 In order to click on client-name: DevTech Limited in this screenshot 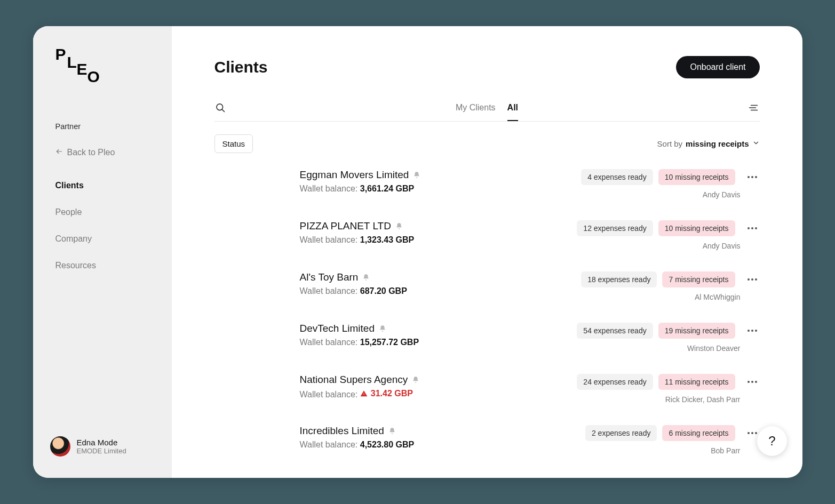, I will do `click(360, 329)`.